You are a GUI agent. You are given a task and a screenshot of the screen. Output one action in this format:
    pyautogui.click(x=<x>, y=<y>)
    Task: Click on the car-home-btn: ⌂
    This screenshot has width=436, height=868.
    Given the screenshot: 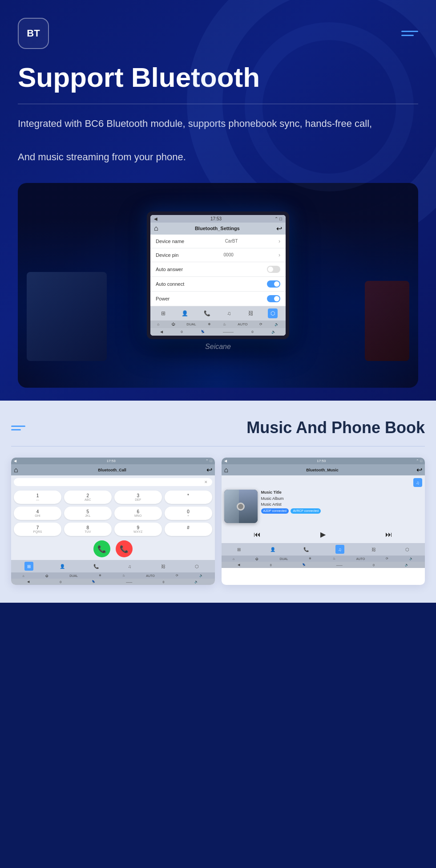 What is the action you would take?
    pyautogui.click(x=158, y=324)
    